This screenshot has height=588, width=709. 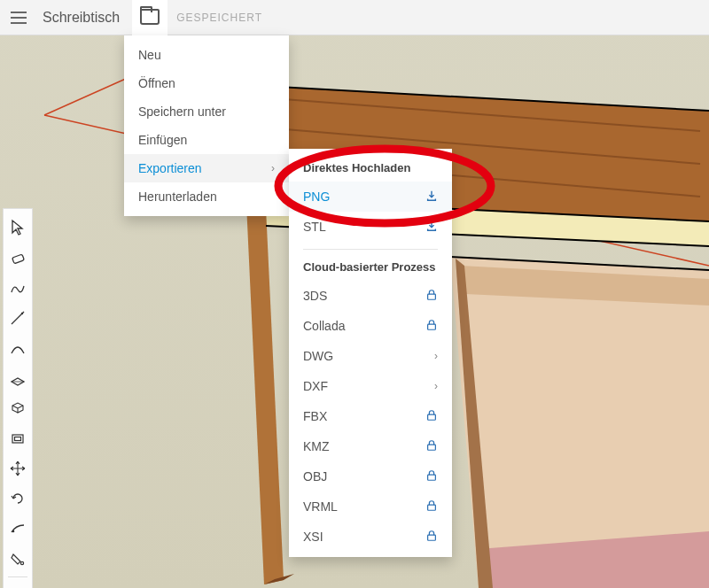 What do you see at coordinates (370, 386) in the screenshot?
I see `export-item-dxf: DXF ›` at bounding box center [370, 386].